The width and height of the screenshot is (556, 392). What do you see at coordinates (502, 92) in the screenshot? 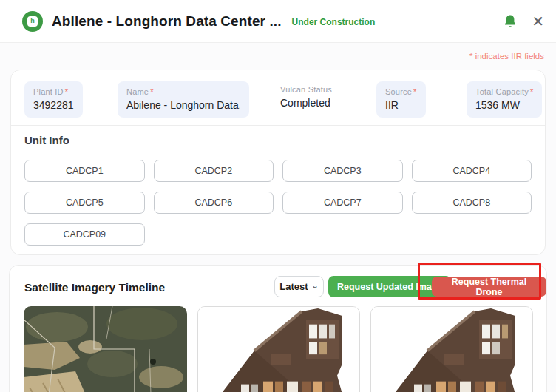
I see `total-capacity-label: Total Capacity` at bounding box center [502, 92].